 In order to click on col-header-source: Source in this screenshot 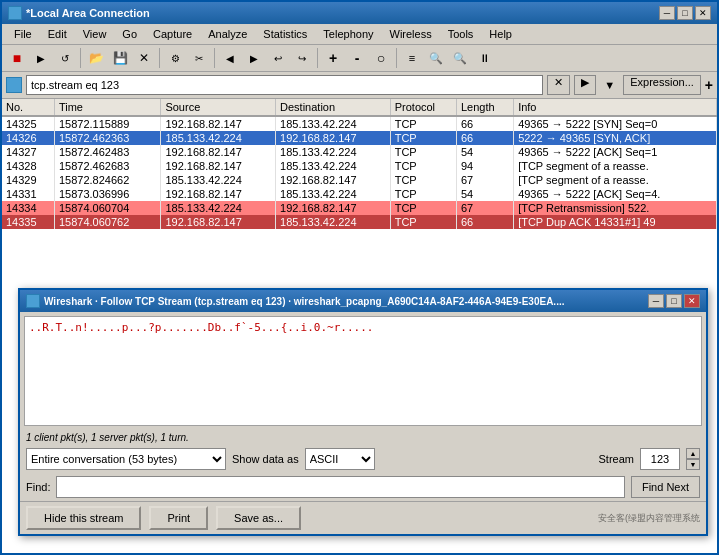, I will do `click(218, 108)`.